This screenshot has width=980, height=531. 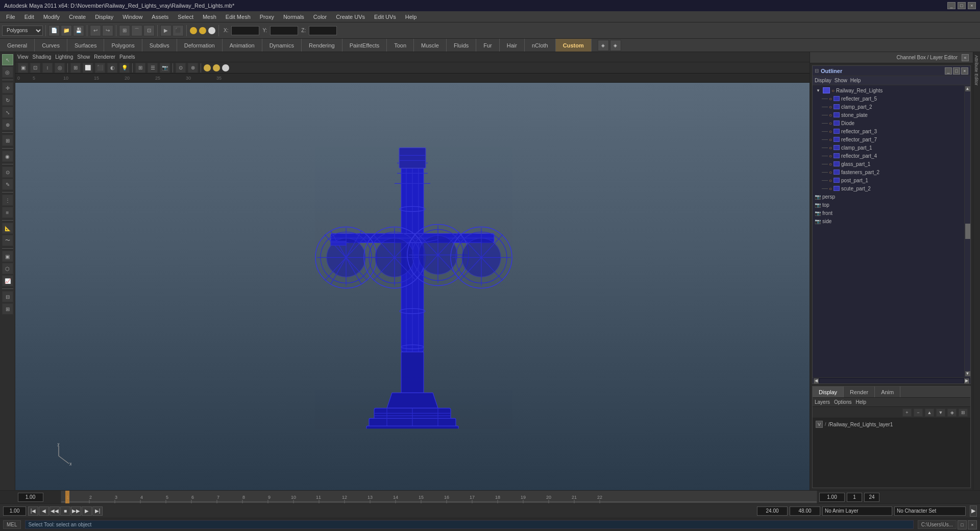 I want to click on layer-menu-options: Options, so click(x=843, y=402).